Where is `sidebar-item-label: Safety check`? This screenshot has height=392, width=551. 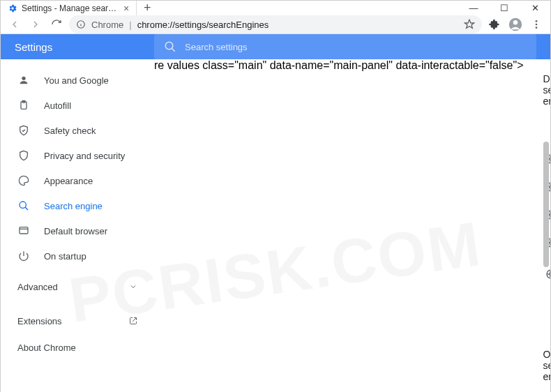
sidebar-item-label: Safety check is located at coordinates (70, 131).